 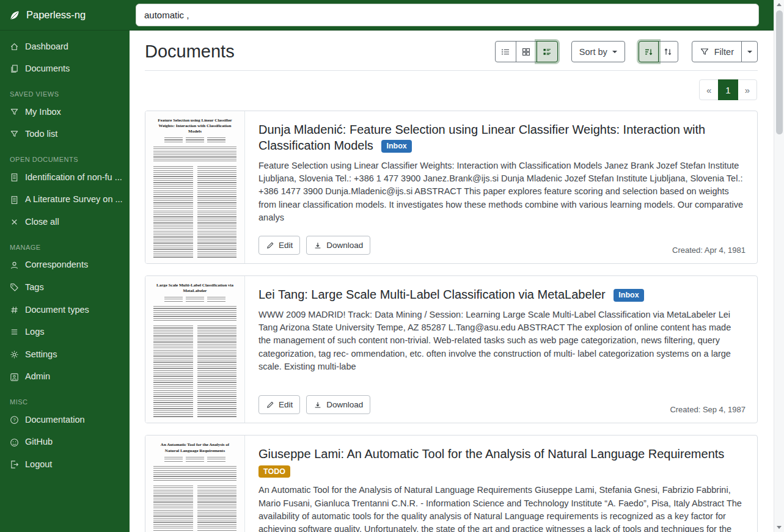 What do you see at coordinates (649, 51) in the screenshot?
I see `sort-descending-button` at bounding box center [649, 51].